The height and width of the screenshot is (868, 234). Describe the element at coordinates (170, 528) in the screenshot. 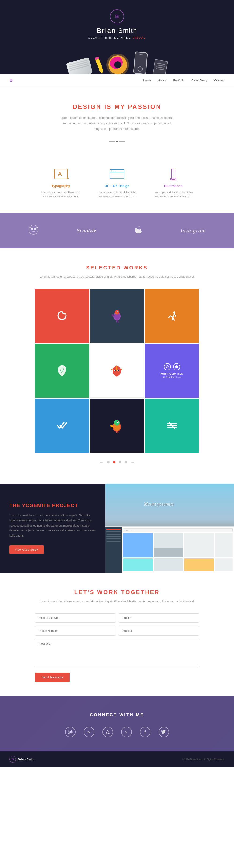

I see `yosemite-background: Mount yosemite` at that location.